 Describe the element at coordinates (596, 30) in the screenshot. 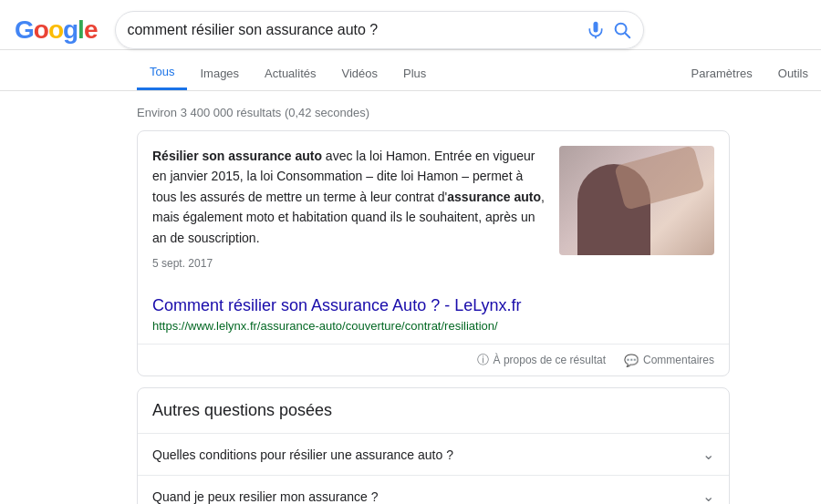

I see `mic-icon` at that location.